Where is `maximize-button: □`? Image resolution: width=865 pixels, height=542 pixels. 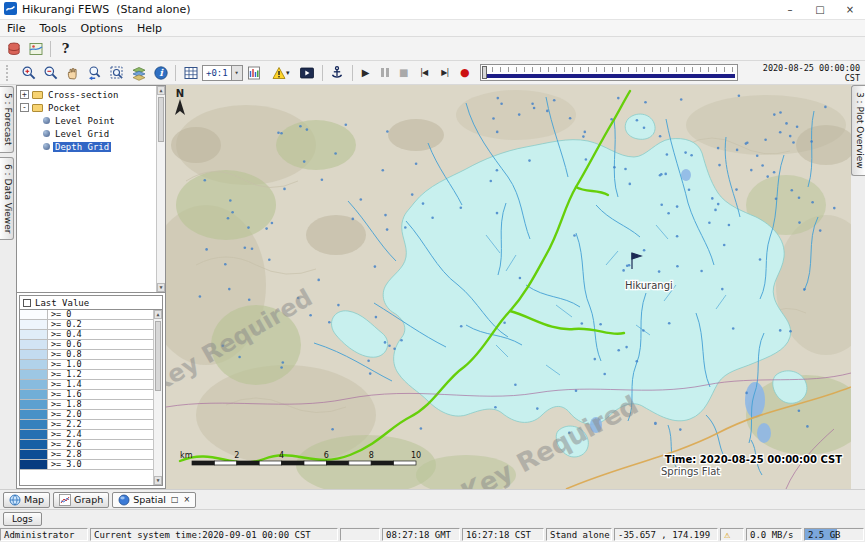
maximize-button: □ is located at coordinates (820, 10).